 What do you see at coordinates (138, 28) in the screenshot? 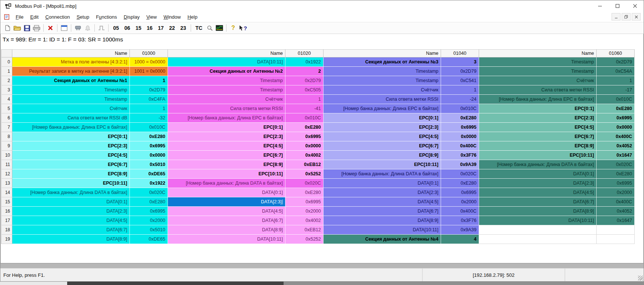
I see `toolbar-function-15-button: 15` at bounding box center [138, 28].